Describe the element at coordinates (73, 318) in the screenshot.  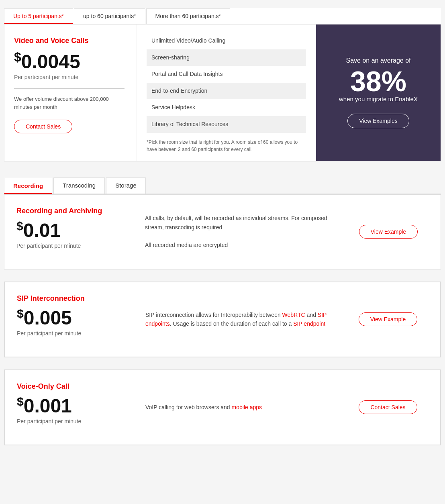
I see `sip-price: $0.005` at that location.